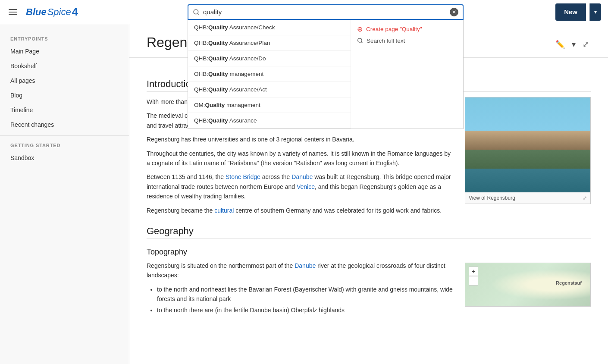 Image resolution: width=608 pixels, height=364 pixels. What do you see at coordinates (528, 145) in the screenshot?
I see `city-image` at bounding box center [528, 145].